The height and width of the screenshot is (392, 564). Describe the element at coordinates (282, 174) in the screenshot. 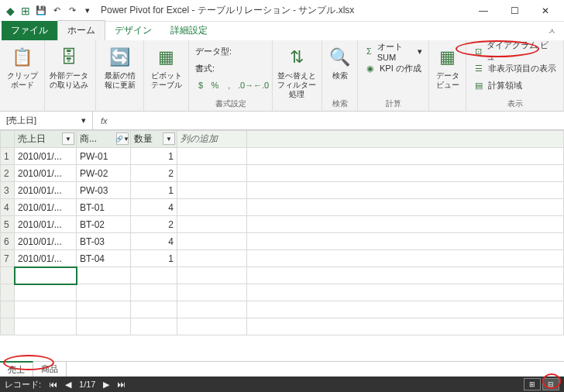

I see `table-row: 22010/01/...PW-022` at that location.